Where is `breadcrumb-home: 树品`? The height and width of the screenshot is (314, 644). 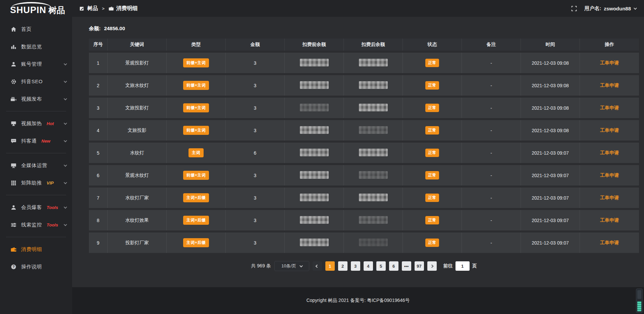 breadcrumb-home: 树品 is located at coordinates (93, 9).